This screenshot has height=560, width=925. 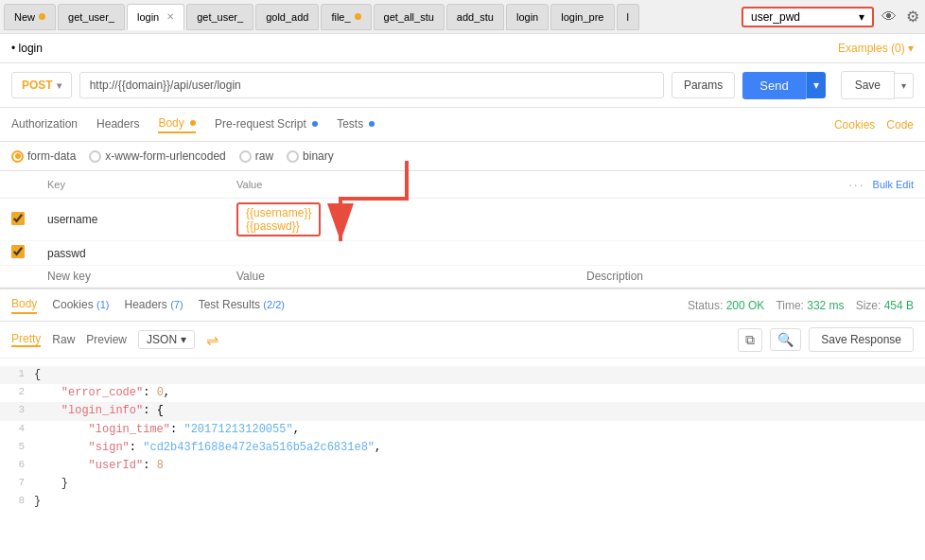 I want to click on tab-tests: Tests, so click(x=356, y=125).